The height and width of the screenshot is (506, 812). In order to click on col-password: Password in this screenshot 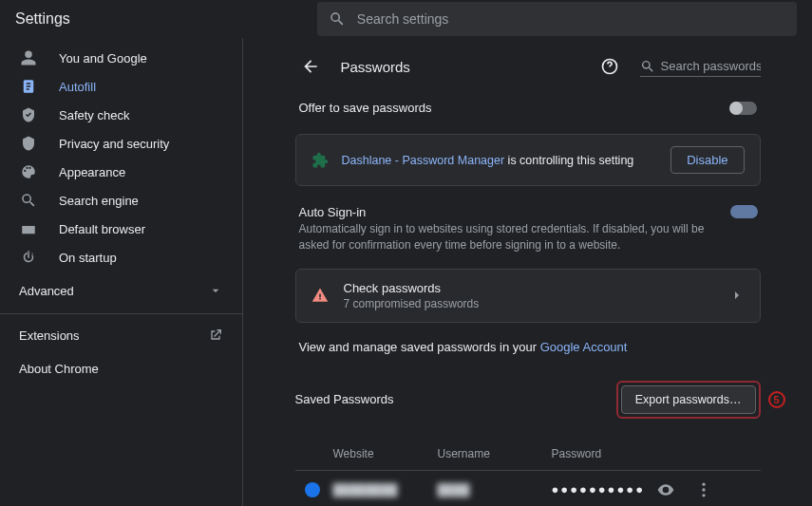, I will do `click(604, 454)`.